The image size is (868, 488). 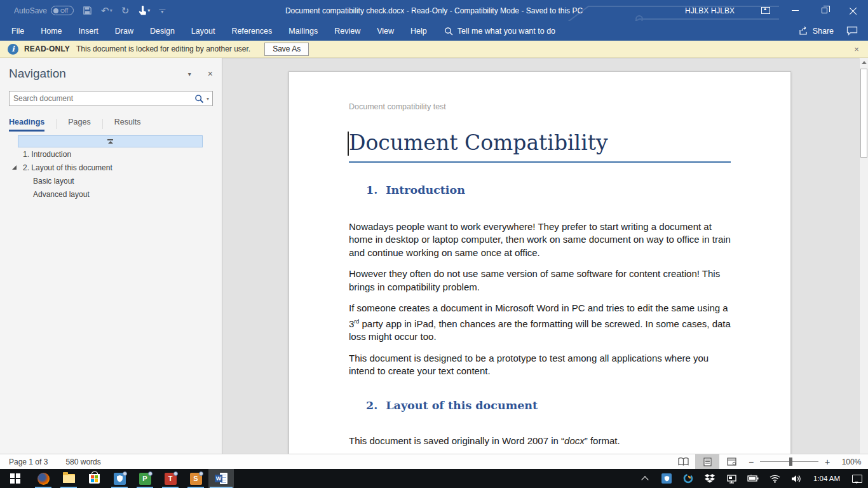 What do you see at coordinates (857, 478) in the screenshot?
I see `action-center-button` at bounding box center [857, 478].